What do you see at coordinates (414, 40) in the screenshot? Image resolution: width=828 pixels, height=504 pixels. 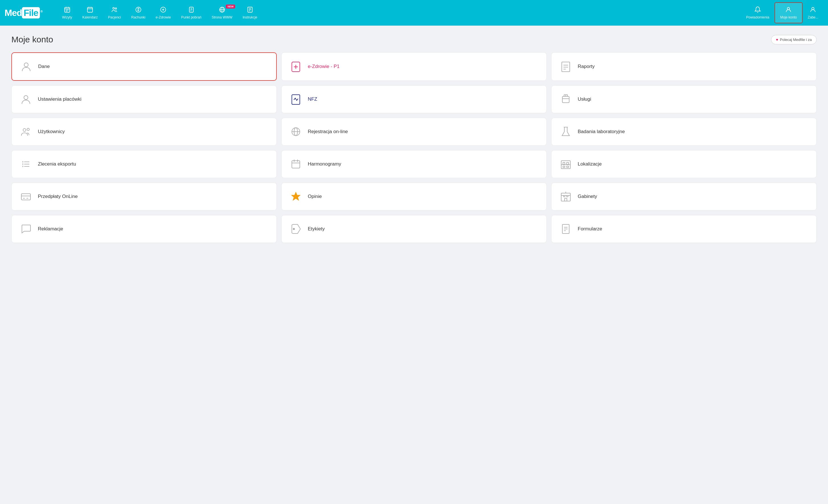 I see `page-header: Moje konto ♥ Polecaj Medfile i za` at bounding box center [414, 40].